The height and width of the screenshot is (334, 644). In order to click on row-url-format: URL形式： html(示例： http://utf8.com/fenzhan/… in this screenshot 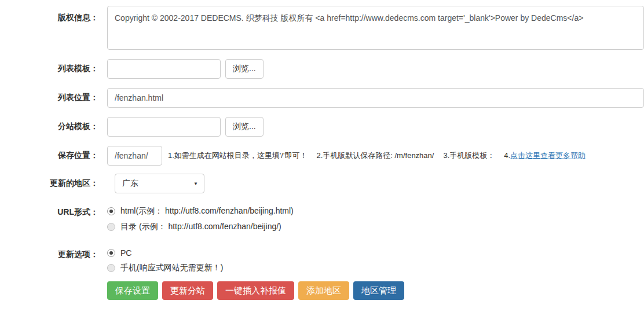, I will do `click(322, 219)`.